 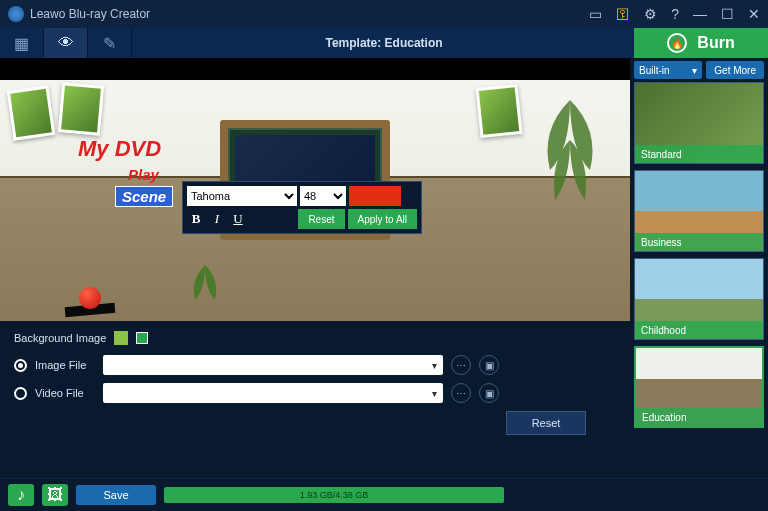 I want to click on template-sidebar: Built-in▾ Get More ▶ Standard Business C…, so click(x=699, y=268).